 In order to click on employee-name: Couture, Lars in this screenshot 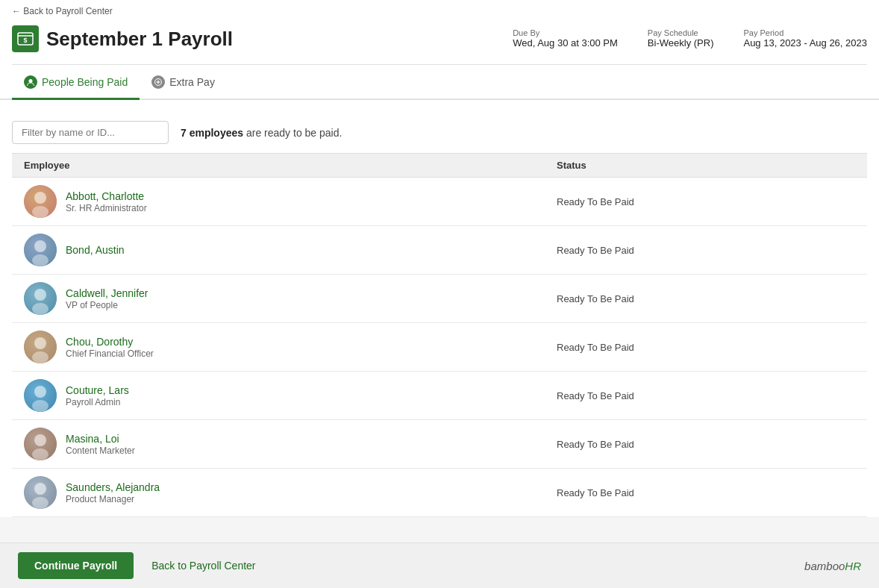, I will do `click(97, 390)`.